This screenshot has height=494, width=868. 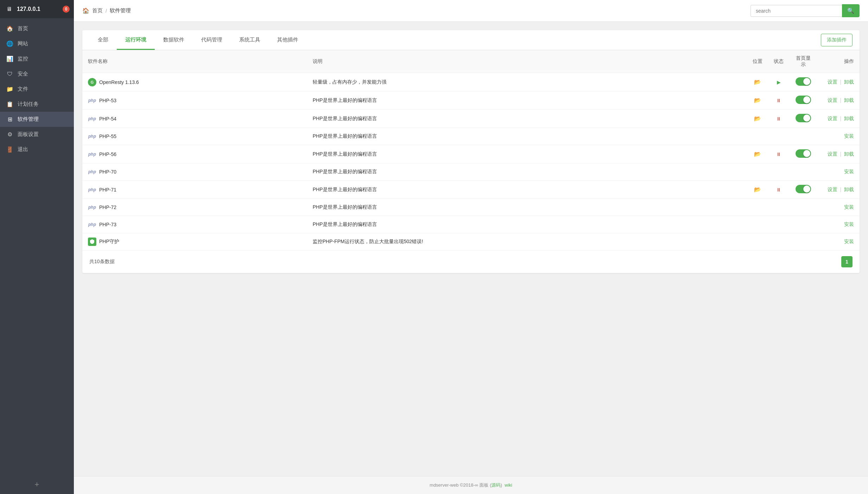 I want to click on action-cell: 设置 | 卸载, so click(x=838, y=82).